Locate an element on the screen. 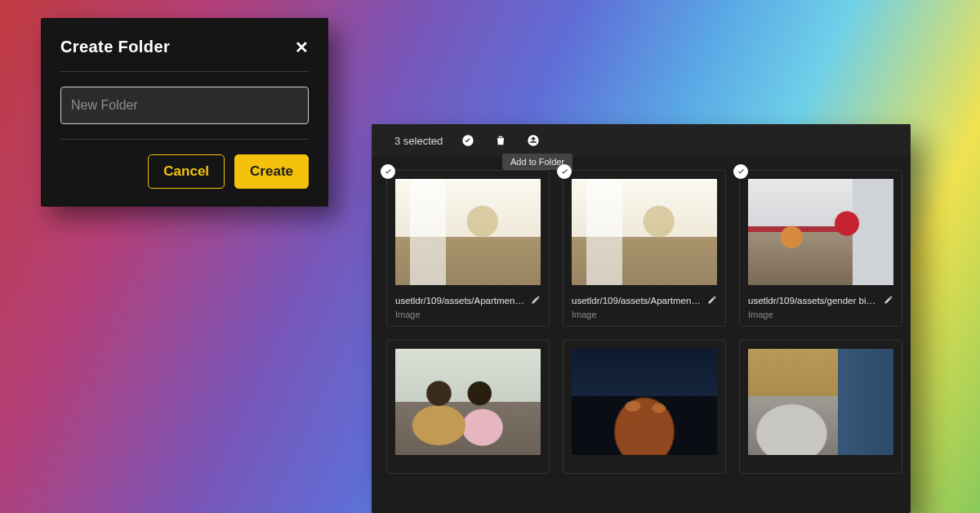 Image resolution: width=980 pixels, height=513 pixels. asset-card: usetldr/109/assets/gender bias.jp… Image is located at coordinates (821, 248).